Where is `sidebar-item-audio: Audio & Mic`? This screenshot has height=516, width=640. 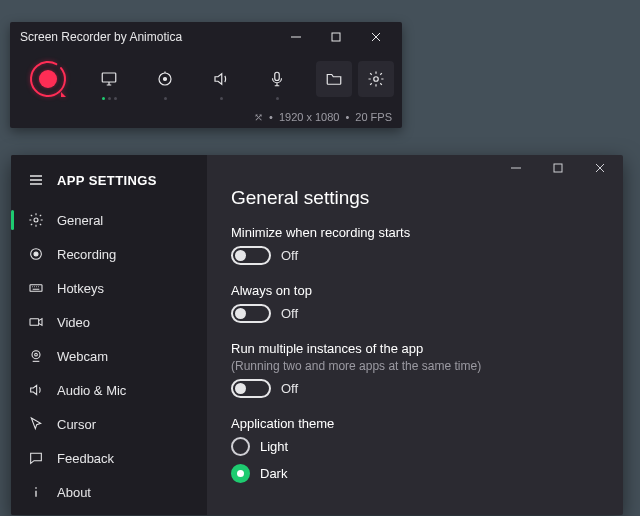
sidebar-item-audio: Audio & Mic is located at coordinates (109, 390).